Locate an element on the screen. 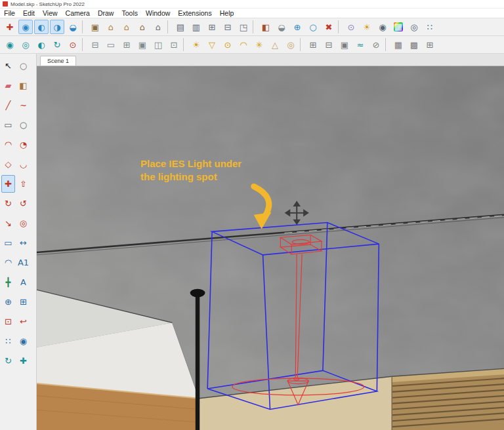 This screenshot has width=504, height=430. frame-icon: ◫ is located at coordinates (158, 45).